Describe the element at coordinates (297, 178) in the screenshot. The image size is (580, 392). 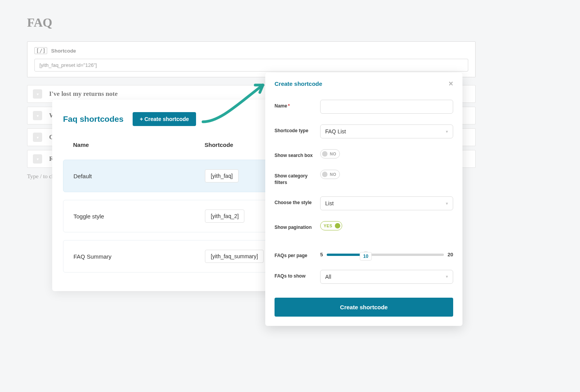
I see `category-label: Show category filters` at that location.